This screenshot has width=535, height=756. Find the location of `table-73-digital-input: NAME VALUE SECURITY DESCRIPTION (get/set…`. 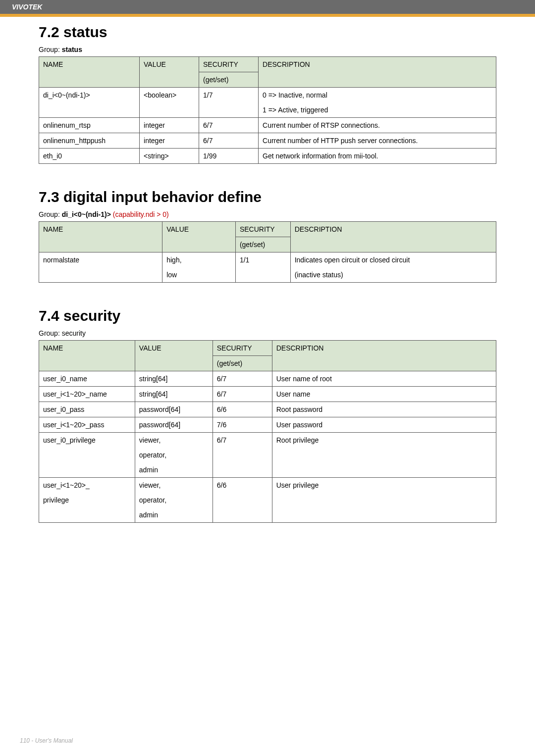

table-73-digital-input: NAME VALUE SECURITY DESCRIPTION (get/set… is located at coordinates (268, 252).